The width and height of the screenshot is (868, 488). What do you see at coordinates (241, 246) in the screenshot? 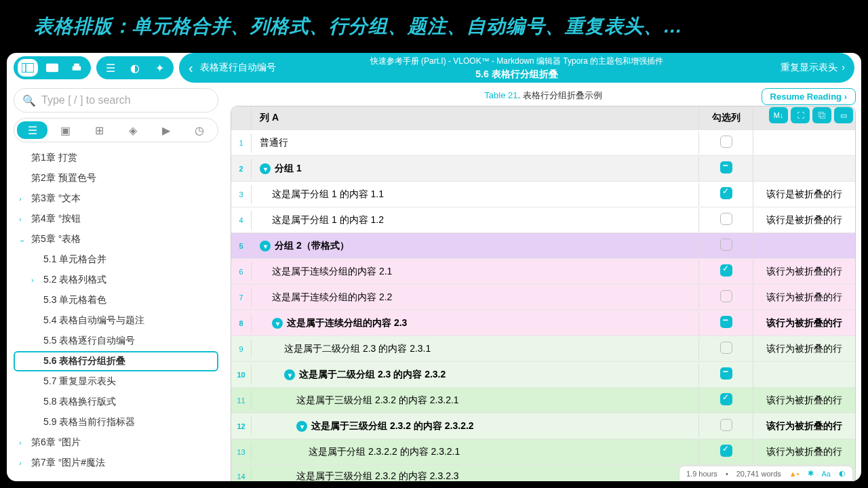
I see `row-number: 5` at bounding box center [241, 246].